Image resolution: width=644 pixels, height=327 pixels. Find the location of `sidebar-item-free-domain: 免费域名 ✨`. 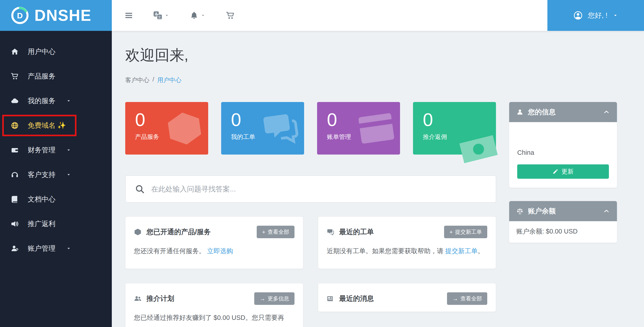

sidebar-item-free-domain: 免费域名 ✨ is located at coordinates (56, 126).